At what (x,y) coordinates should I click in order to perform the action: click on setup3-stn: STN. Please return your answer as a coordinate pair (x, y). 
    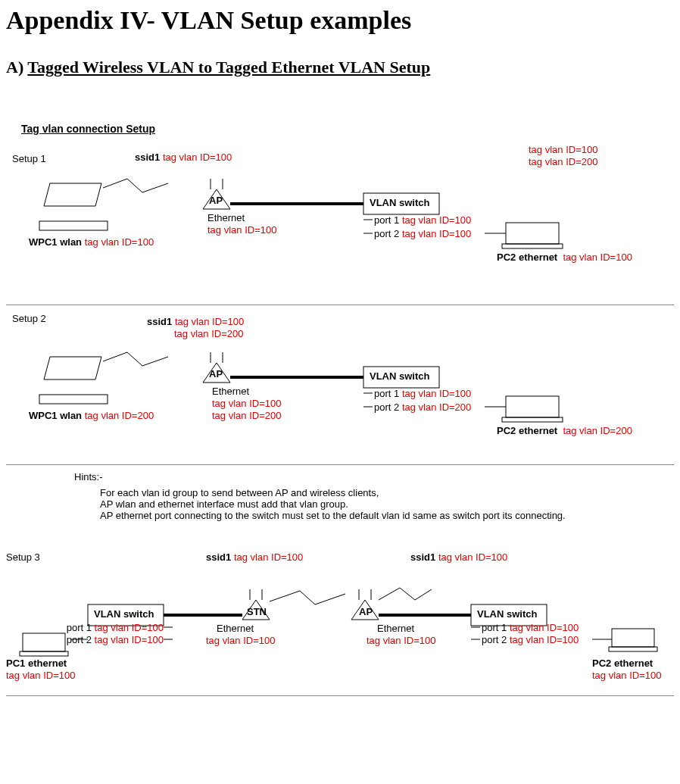
    Looking at the image, I should click on (257, 612).